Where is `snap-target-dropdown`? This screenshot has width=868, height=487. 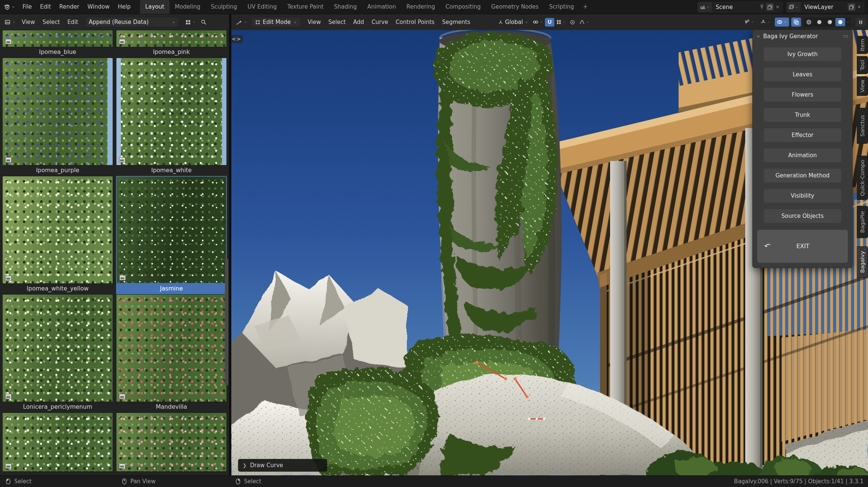 snap-target-dropdown is located at coordinates (749, 22).